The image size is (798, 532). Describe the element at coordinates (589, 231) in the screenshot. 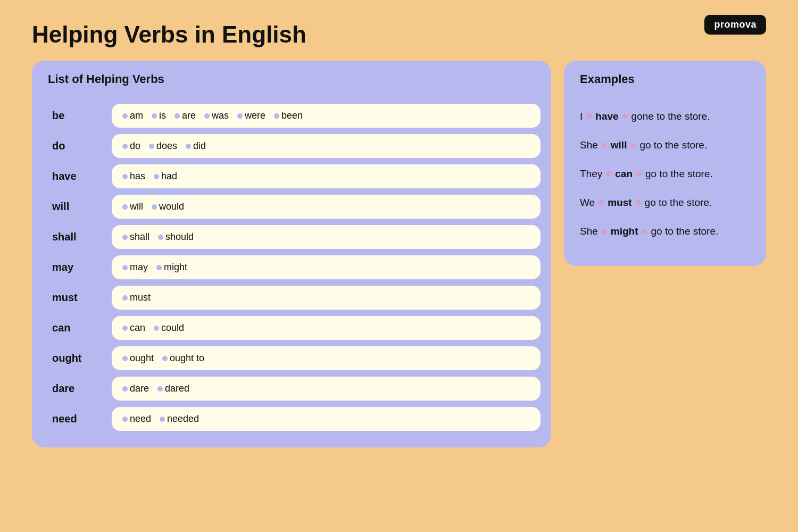

I see `example-before: She` at that location.